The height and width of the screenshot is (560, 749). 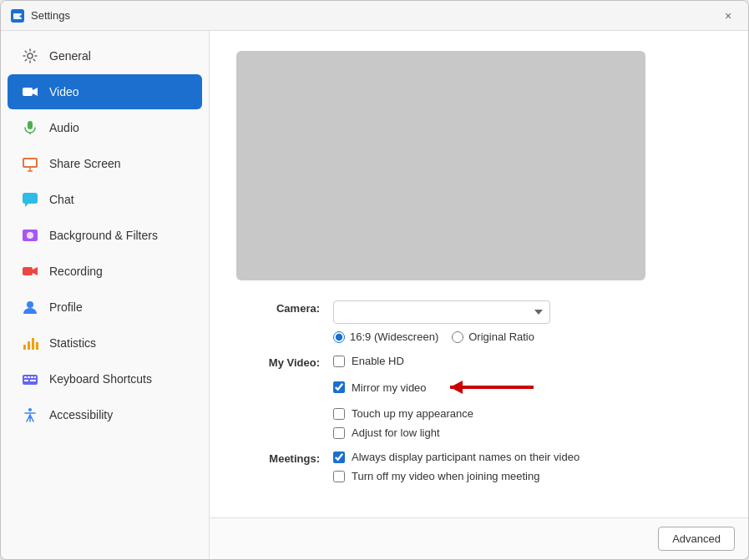 I want to click on statistics-icon, so click(x=30, y=343).